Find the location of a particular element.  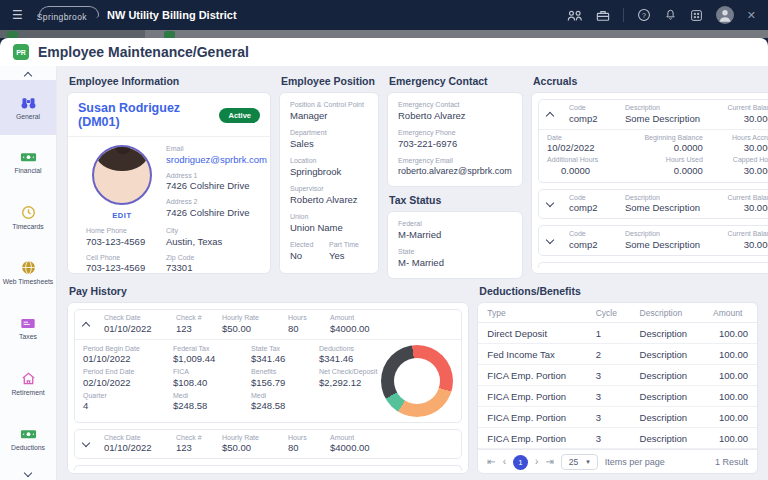

sidebar-item-label: Financial is located at coordinates (28, 171).